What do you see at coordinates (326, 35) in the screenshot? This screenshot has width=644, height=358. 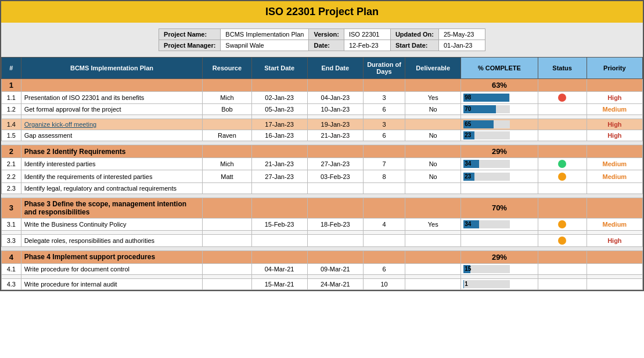 I see `version-label: Version:` at bounding box center [326, 35].